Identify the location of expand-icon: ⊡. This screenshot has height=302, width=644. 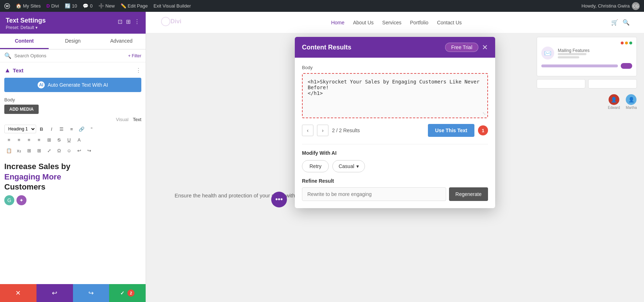
(120, 21).